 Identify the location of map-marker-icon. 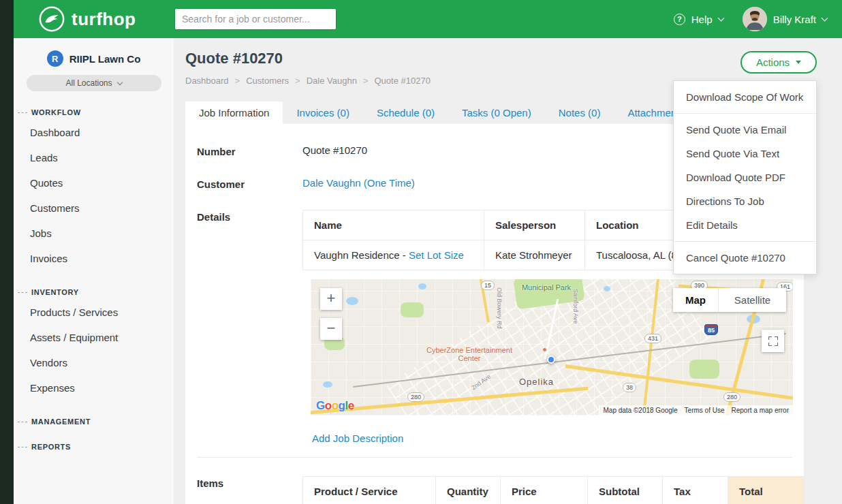
(551, 360).